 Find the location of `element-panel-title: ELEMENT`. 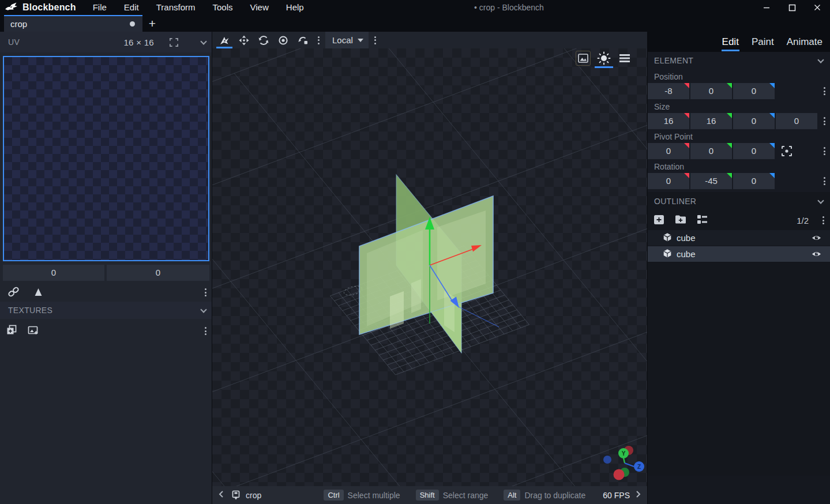

element-panel-title: ELEMENT is located at coordinates (674, 61).